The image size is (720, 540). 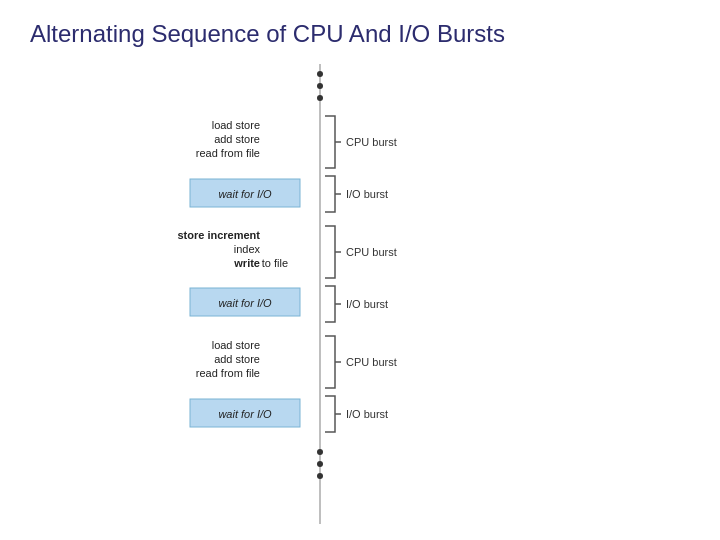 I want to click on page-title: Alternating Sequence of CPU And I/O Burs…, so click(x=360, y=34).